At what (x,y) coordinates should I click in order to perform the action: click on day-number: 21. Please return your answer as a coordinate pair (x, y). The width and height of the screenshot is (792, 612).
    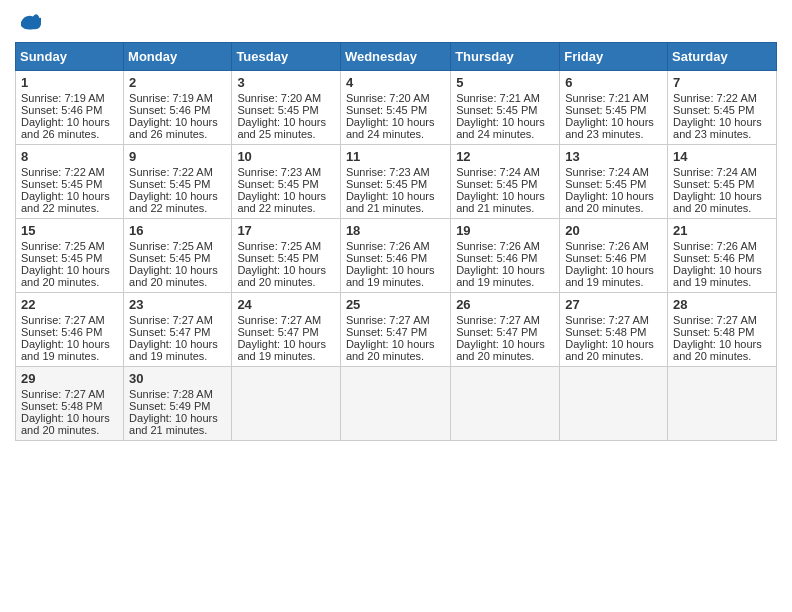
    Looking at the image, I should click on (722, 230).